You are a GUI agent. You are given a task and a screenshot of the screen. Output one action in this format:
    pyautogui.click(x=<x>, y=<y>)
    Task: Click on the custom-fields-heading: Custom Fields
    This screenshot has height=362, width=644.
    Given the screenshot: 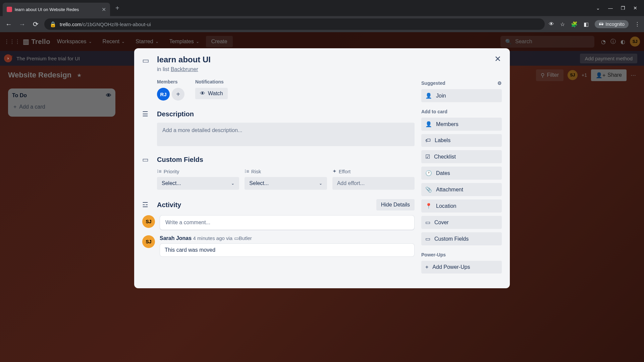 What is the action you would take?
    pyautogui.click(x=180, y=160)
    